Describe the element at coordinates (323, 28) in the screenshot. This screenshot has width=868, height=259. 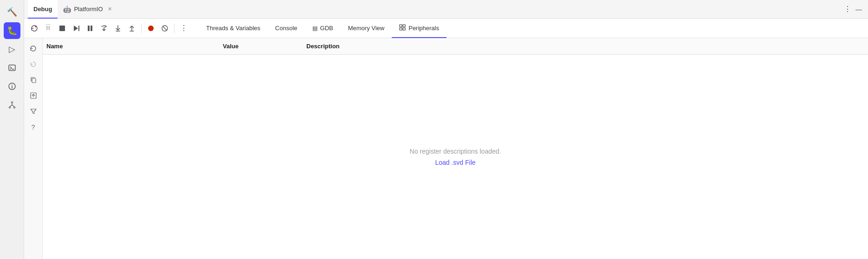
I see `nav-tabs: Threads & Variables Console ▤ GDB Memory…` at that location.